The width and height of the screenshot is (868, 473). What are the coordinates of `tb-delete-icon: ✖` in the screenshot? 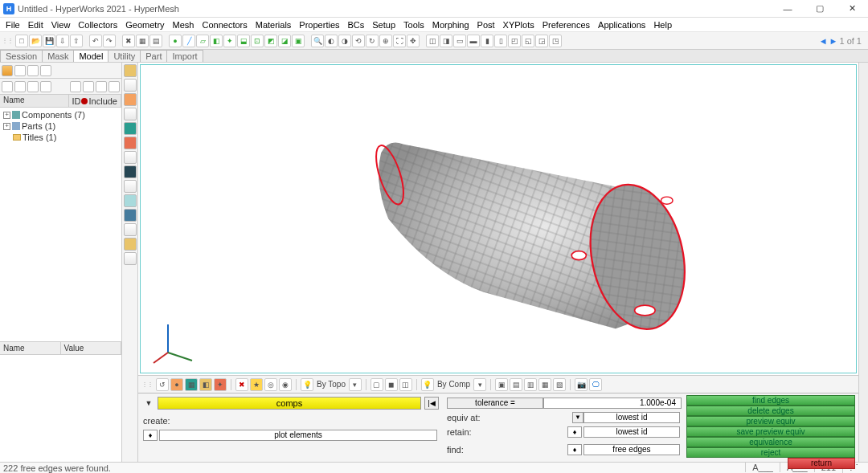 It's located at (129, 41).